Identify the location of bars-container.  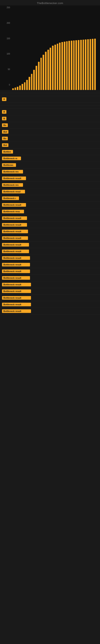
(54, 52).